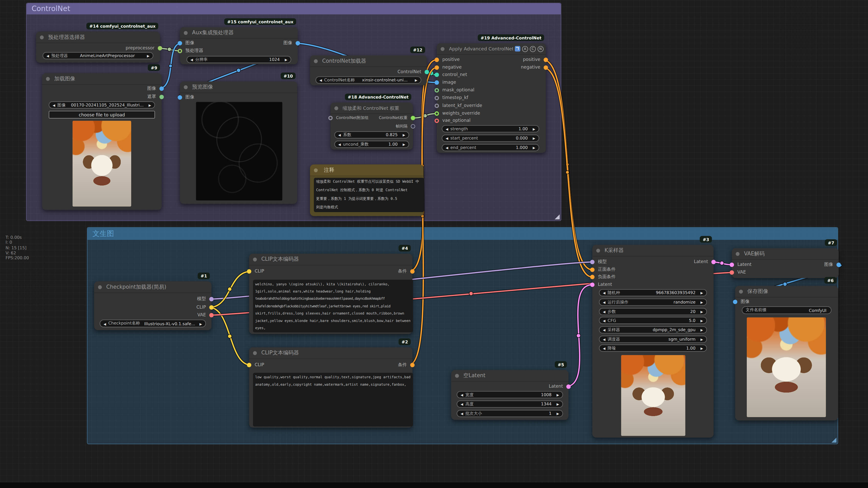 The height and width of the screenshot is (488, 868). I want to click on widget-width: ◀宽度1008▶, so click(510, 395).